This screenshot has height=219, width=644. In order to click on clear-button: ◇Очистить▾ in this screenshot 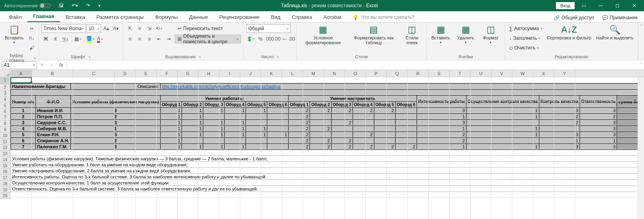, I will do `click(524, 48)`.